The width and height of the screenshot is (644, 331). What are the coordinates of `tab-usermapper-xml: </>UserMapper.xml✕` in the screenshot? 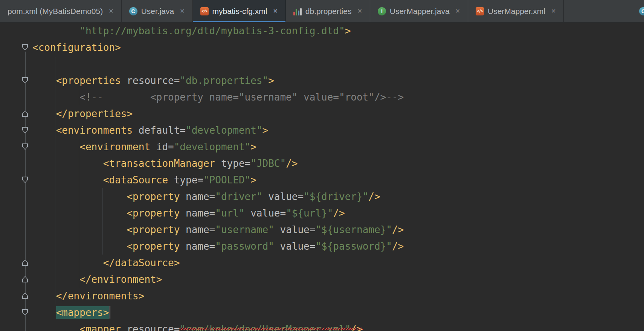 It's located at (516, 11).